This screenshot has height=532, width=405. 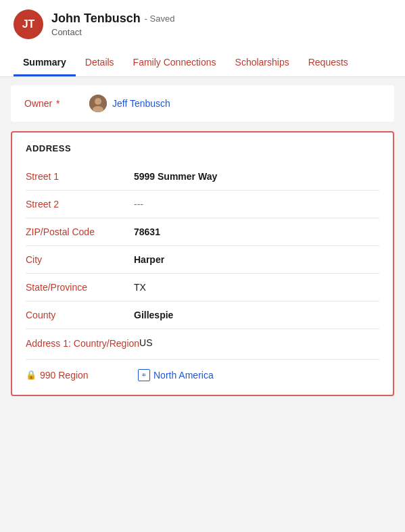 I want to click on address-row-street1: Street 1 5999 Summer Way, so click(x=203, y=176).